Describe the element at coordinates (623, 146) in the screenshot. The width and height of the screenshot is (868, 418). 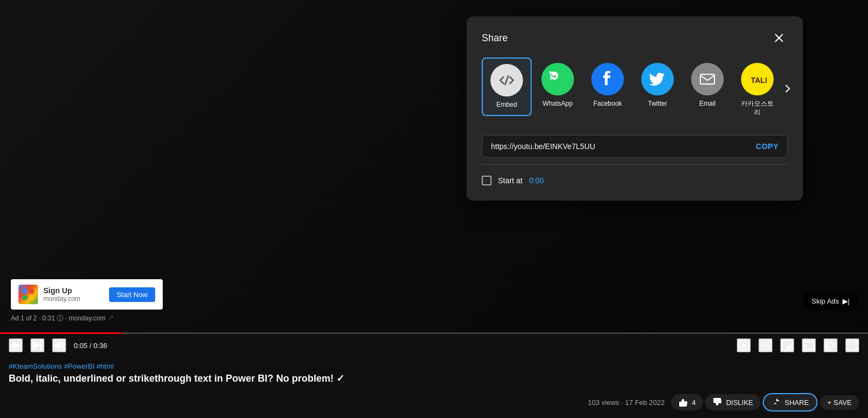
I see `url-text: https://youtu.be/EINKVe7L5UU` at that location.